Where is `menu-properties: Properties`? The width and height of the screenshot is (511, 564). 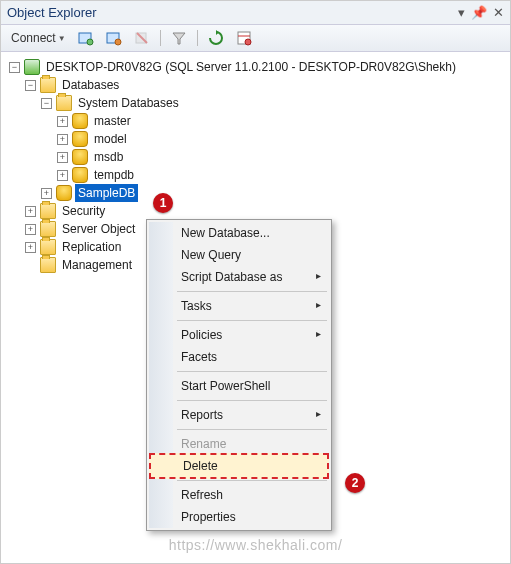 menu-properties: Properties is located at coordinates (239, 517).